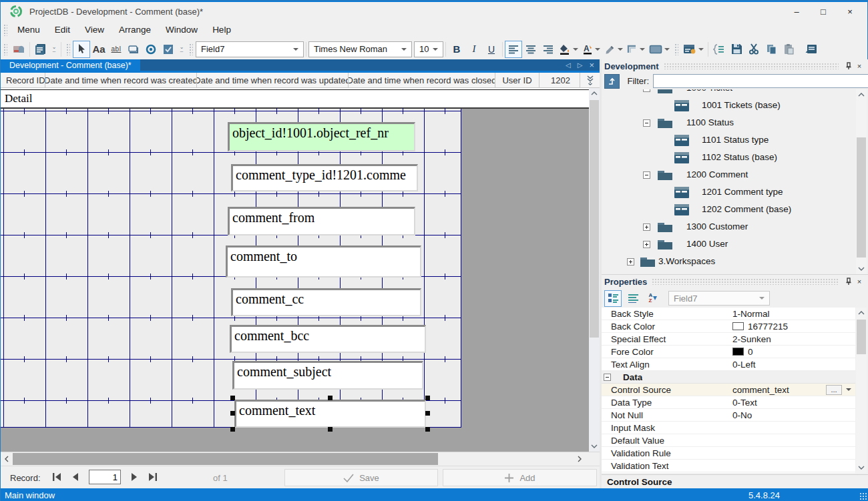 The width and height of the screenshot is (868, 501). What do you see at coordinates (754, 49) in the screenshot?
I see `cut-button` at bounding box center [754, 49].